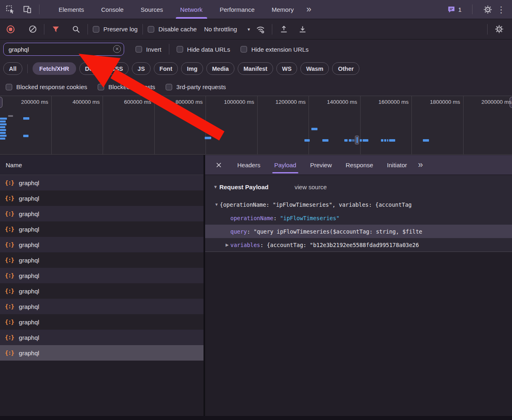  Describe the element at coordinates (237, 9) in the screenshot. I see `tab-performance: Performance` at that location.